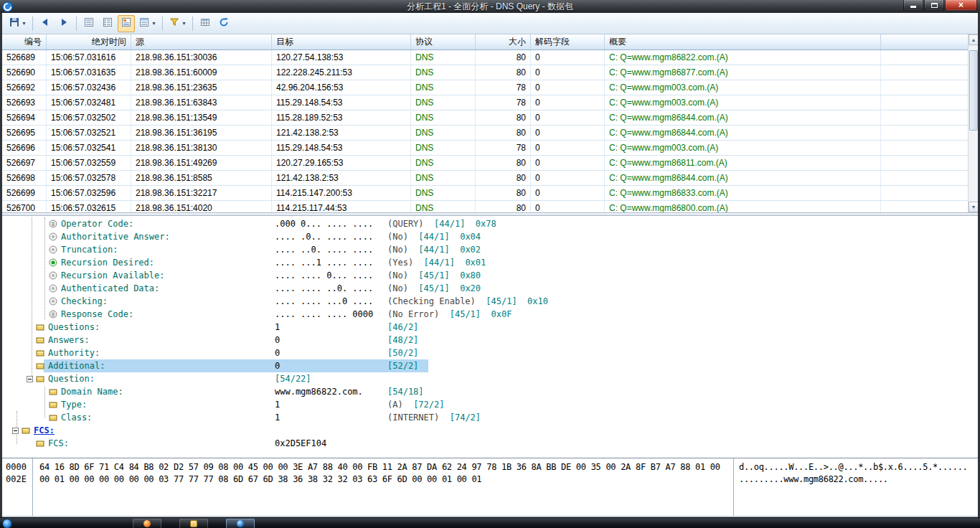  What do you see at coordinates (974, 207) in the screenshot?
I see `scroll-down-button: ▼` at bounding box center [974, 207].